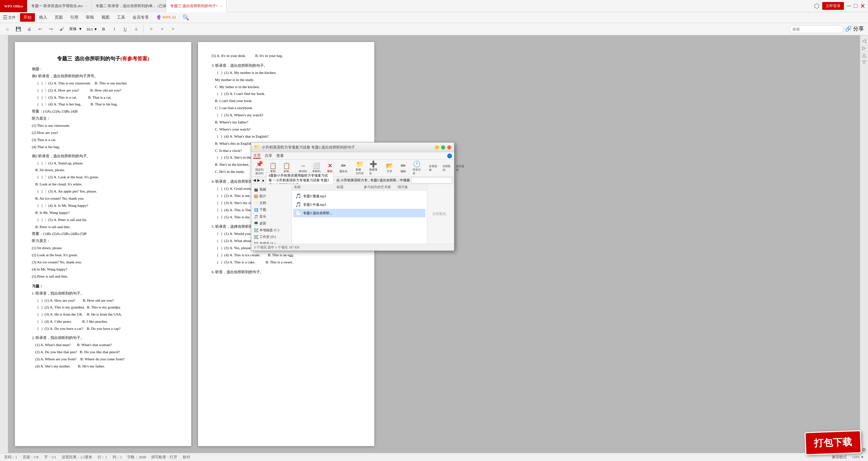 The image size is (868, 461). Describe the element at coordinates (76, 29) in the screenshot. I see `toolbar-font-name: 宋体 ▼` at that location.